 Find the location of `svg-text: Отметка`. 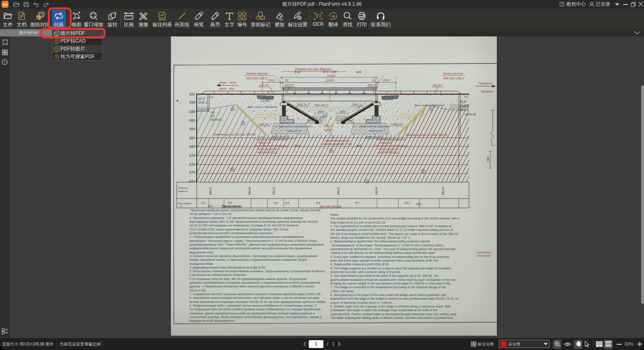

svg-text: Отметка is located at coordinates (183, 188).